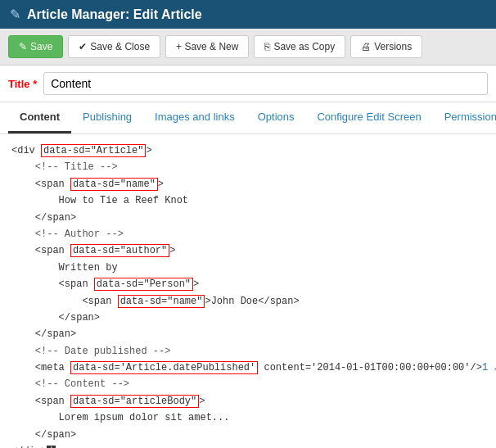  I want to click on title-input, so click(265, 84).